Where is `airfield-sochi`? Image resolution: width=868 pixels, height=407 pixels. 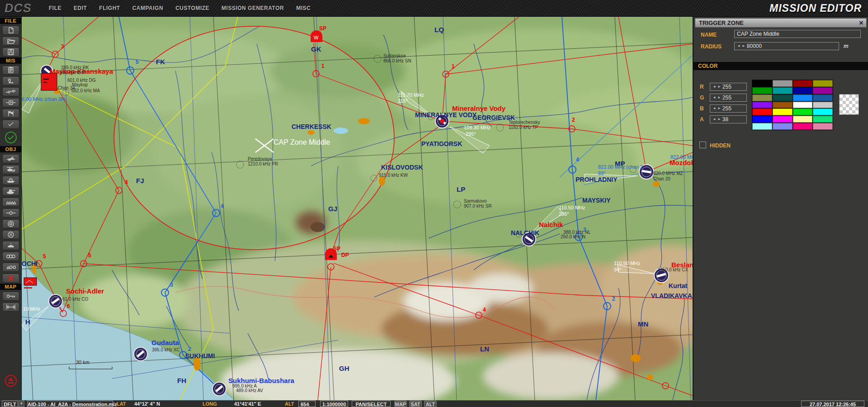 airfield-sochi is located at coordinates (56, 301).